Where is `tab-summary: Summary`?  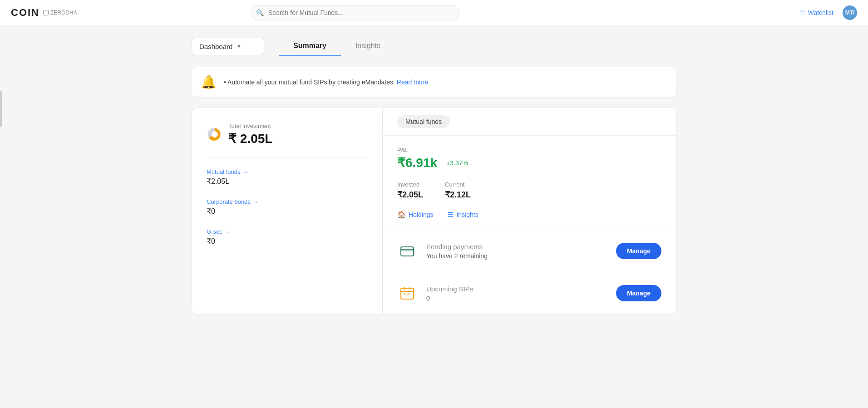
tab-summary: Summary is located at coordinates (310, 46).